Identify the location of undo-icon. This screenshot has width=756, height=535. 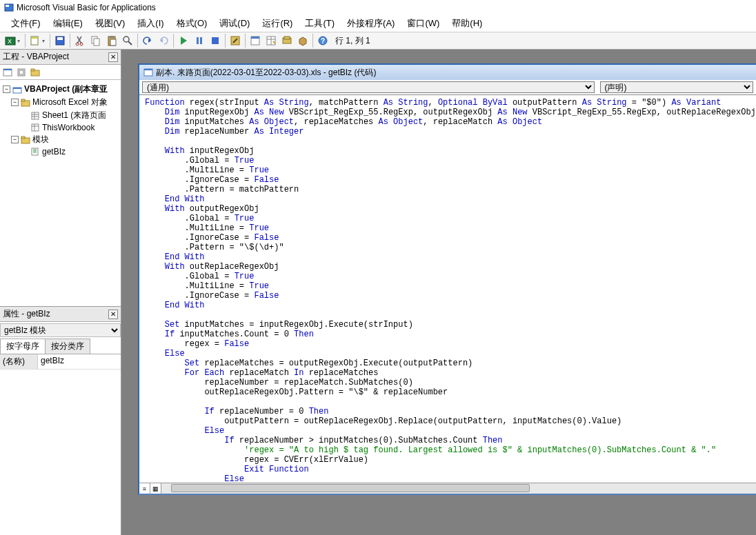
(148, 41).